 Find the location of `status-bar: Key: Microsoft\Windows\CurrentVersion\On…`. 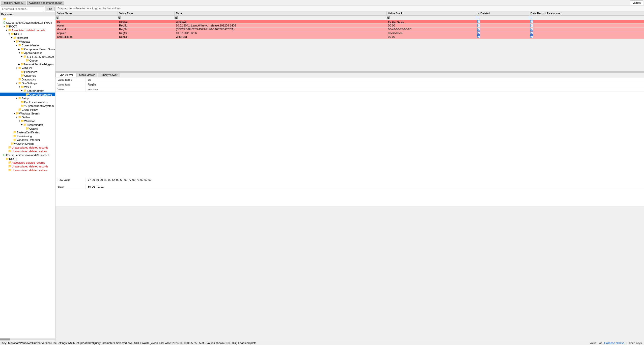

status-bar: Key: Microsoft\Windows\CurrentVersion\On… is located at coordinates (322, 343).